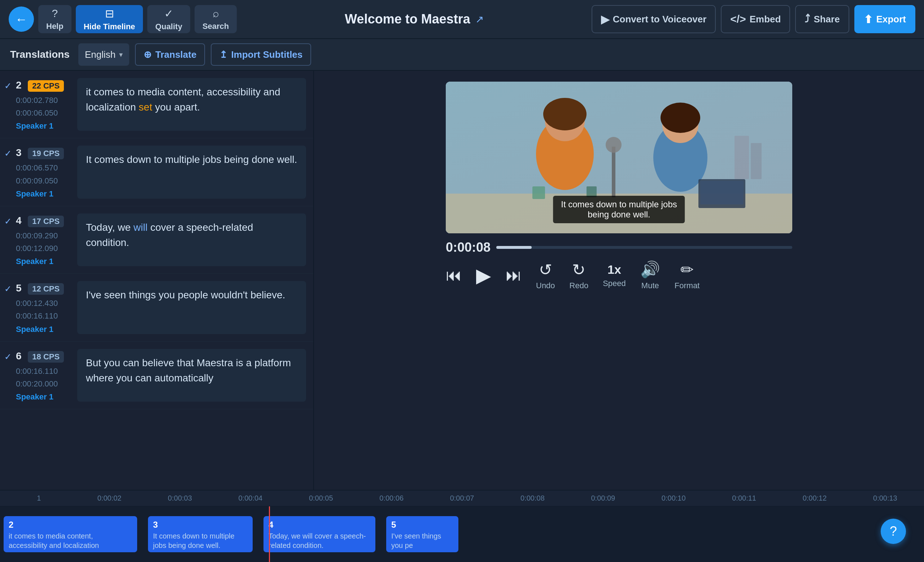 The width and height of the screenshot is (924, 562). Describe the element at coordinates (192, 172) in the screenshot. I see `subtitle-text: It comes down to multiple jobs being don…` at that location.